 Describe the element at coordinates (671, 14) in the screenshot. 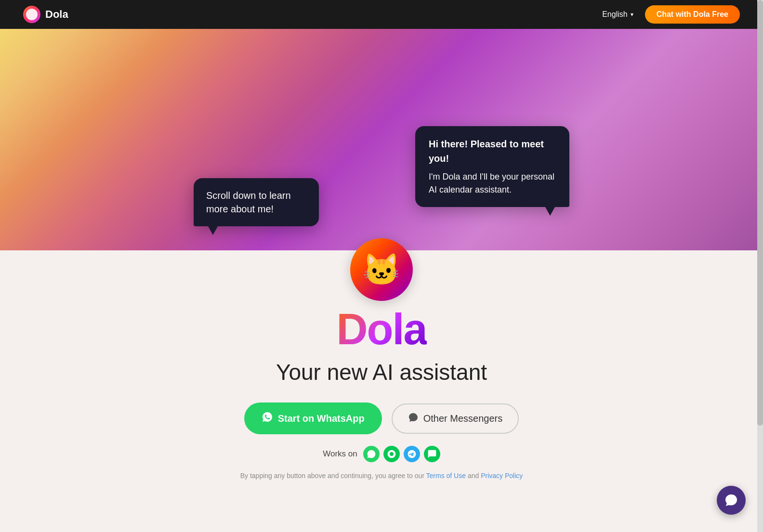

I see `header-right: English ▾ Chat with Dola Free` at that location.